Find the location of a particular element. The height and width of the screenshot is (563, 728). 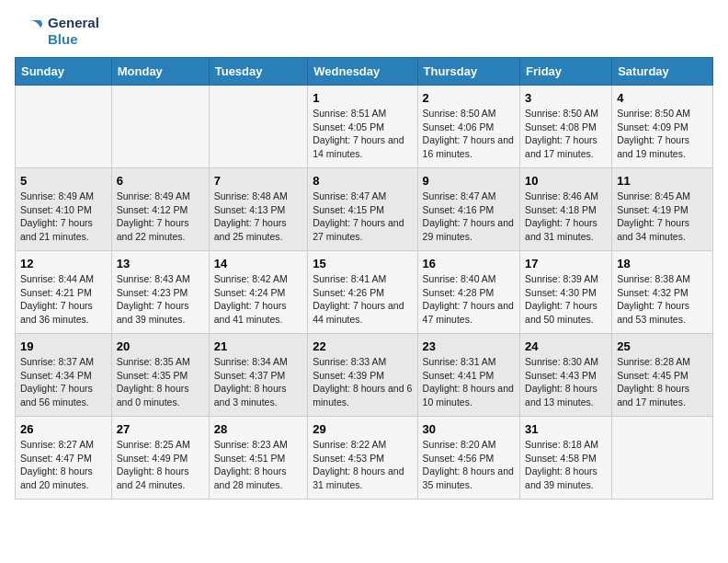

calendar-header: SundayMondayTuesdayWednesdayThursdayFrid… is located at coordinates (364, 72).